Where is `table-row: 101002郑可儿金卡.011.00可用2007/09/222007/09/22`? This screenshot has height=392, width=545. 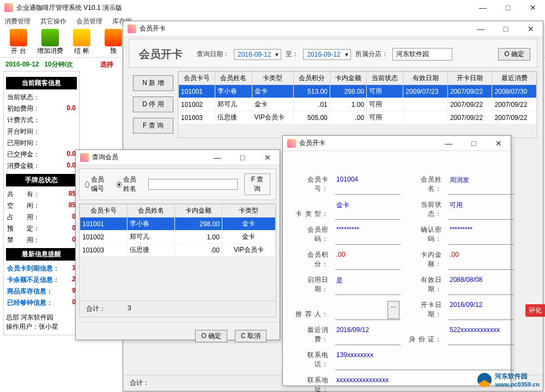
table-row: 101002郑可儿金卡.011.00可用2007/09/222007/09/22 is located at coordinates (358, 105).